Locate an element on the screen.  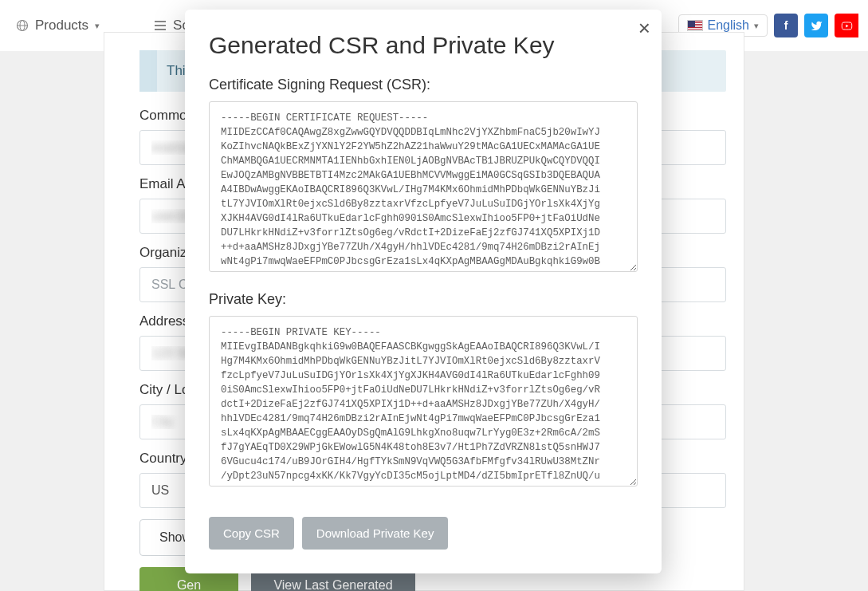
copy-csr-button: Copy CSR is located at coordinates (252, 533).